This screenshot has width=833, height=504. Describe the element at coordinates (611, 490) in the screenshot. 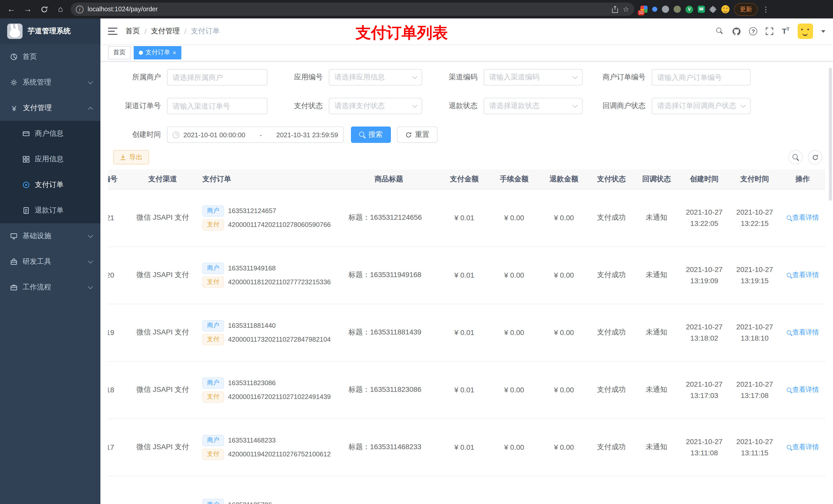

I see `cell-empty` at that location.